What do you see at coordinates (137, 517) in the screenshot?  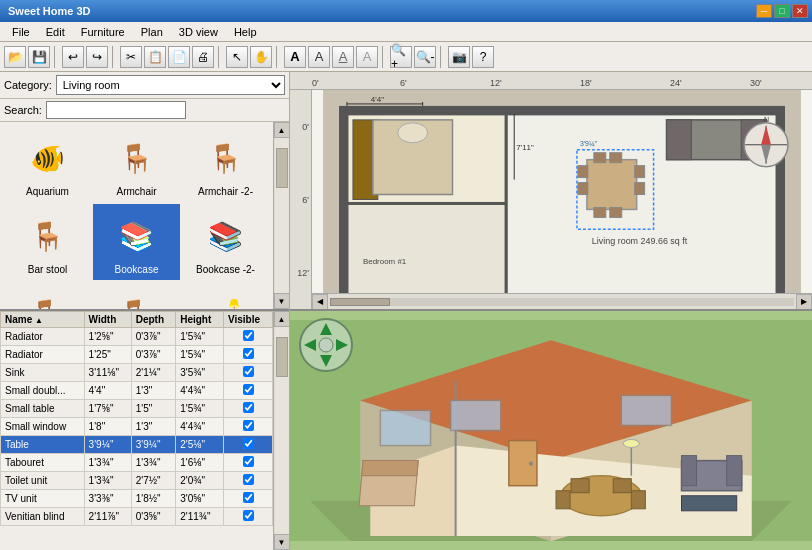 I see `table-row: Venitian blind2'11⅞"0'3⅝"2'11¾"` at bounding box center [137, 517].